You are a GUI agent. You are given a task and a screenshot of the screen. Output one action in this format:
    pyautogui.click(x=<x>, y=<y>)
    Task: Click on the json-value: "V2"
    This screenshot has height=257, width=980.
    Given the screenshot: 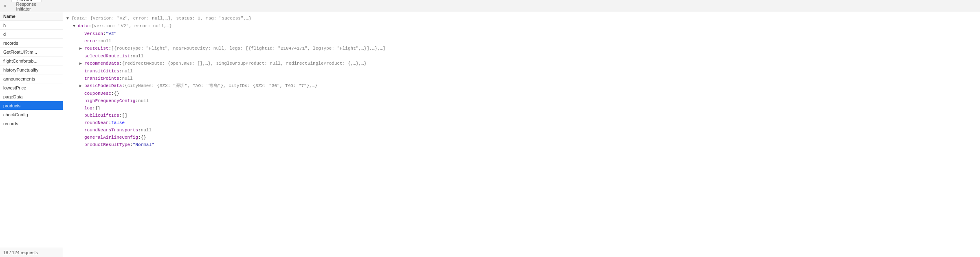 What is the action you would take?
    pyautogui.click(x=111, y=34)
    